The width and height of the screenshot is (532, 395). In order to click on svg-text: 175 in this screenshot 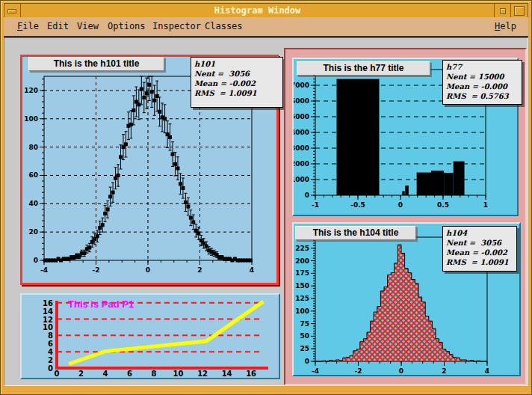, I will do `click(302, 273)`.